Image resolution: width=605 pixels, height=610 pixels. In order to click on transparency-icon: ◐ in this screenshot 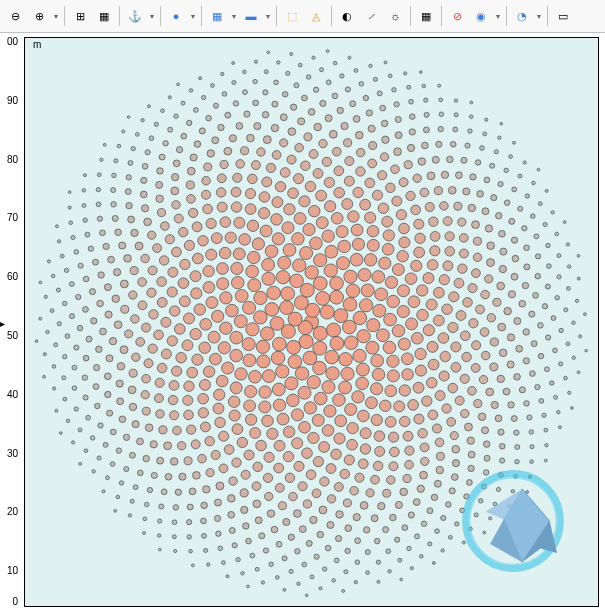, I will do `click(347, 16)`.